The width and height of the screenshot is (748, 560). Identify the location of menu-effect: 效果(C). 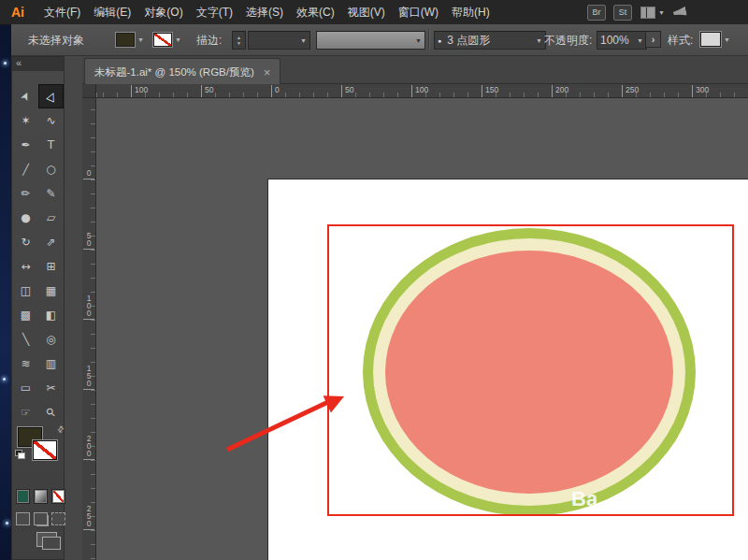
(316, 12).